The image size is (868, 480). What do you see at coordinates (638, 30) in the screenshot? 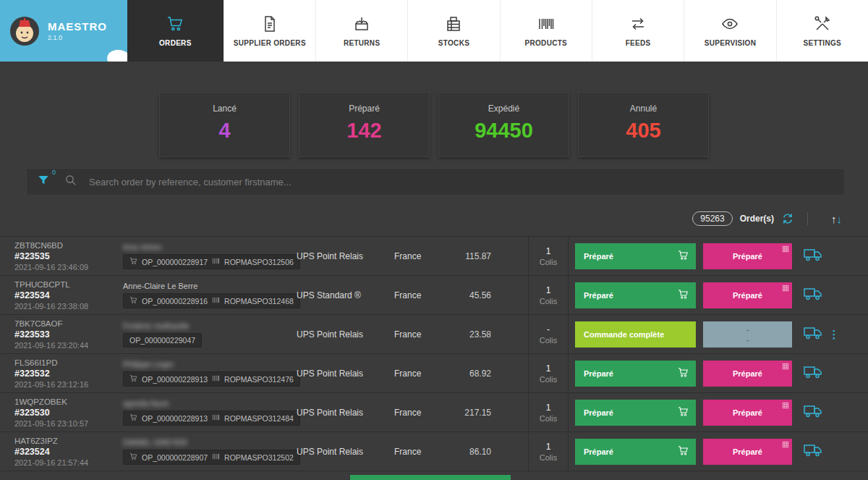
I see `tab-feeds: FEEDS` at bounding box center [638, 30].